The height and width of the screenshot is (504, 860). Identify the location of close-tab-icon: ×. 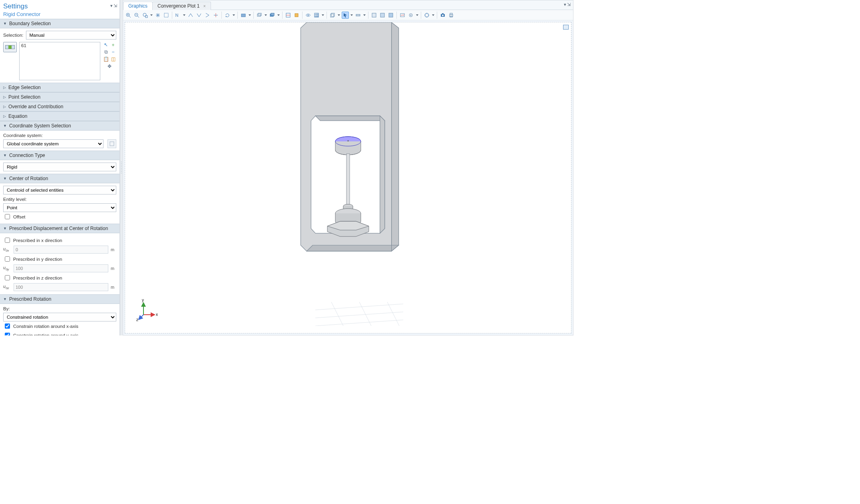
(205, 6).